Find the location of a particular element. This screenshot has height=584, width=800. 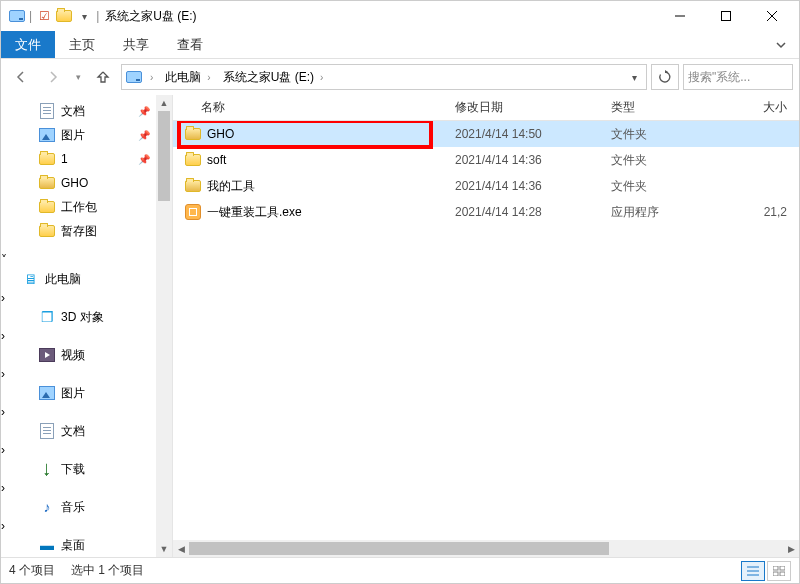

nav-quick-item: 文档📌 is located at coordinates (86, 111).